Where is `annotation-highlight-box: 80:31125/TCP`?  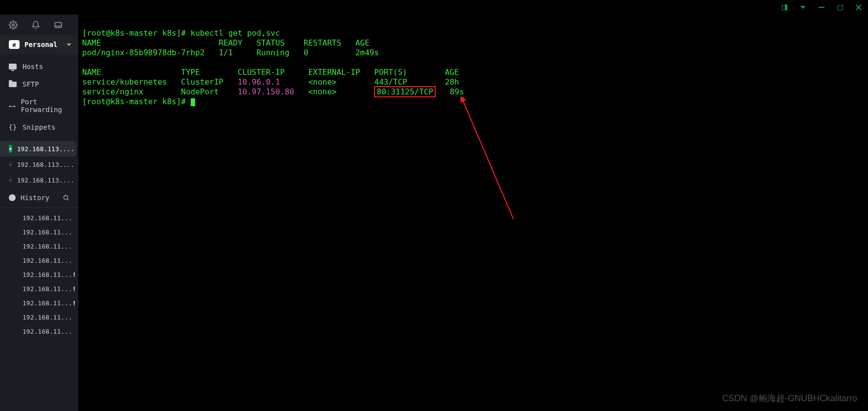
annotation-highlight-box: 80:31125/TCP is located at coordinates (405, 92).